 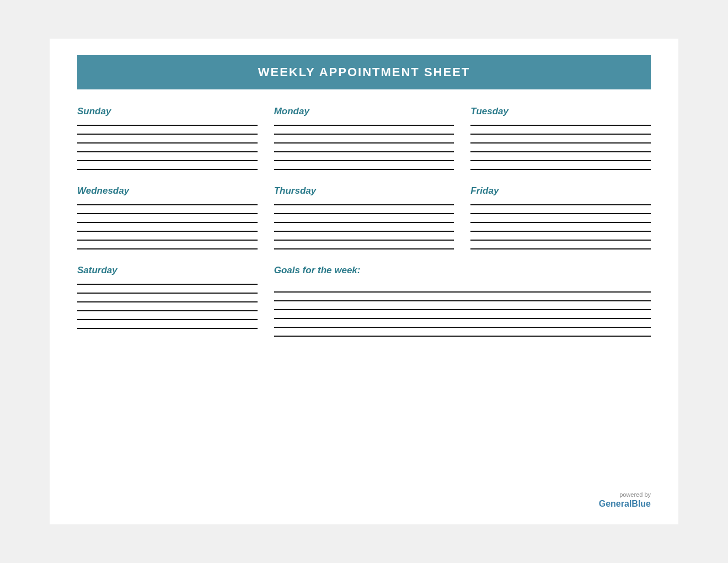 I want to click on goals-section: Goals for the week:, so click(x=462, y=305).